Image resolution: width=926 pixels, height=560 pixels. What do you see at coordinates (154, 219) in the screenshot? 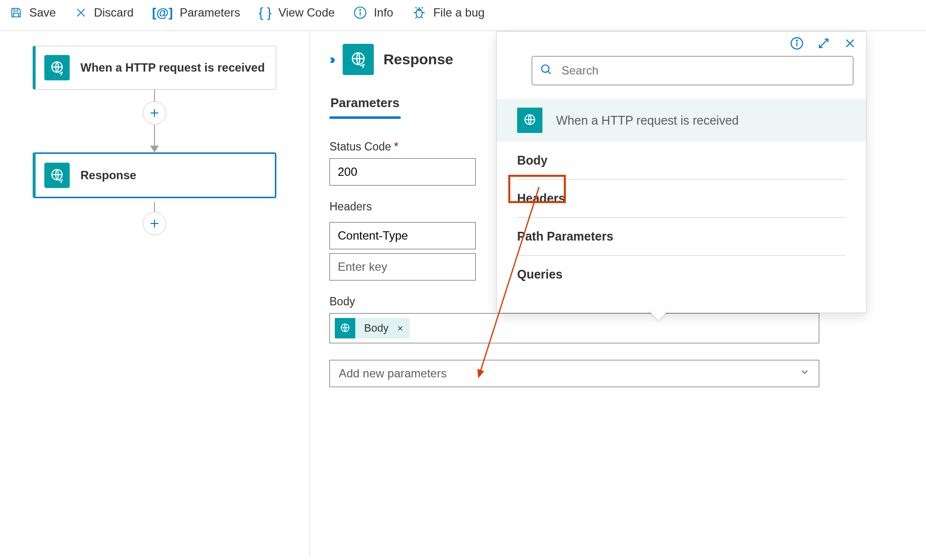
I see `flow-connector-end` at bounding box center [154, 219].